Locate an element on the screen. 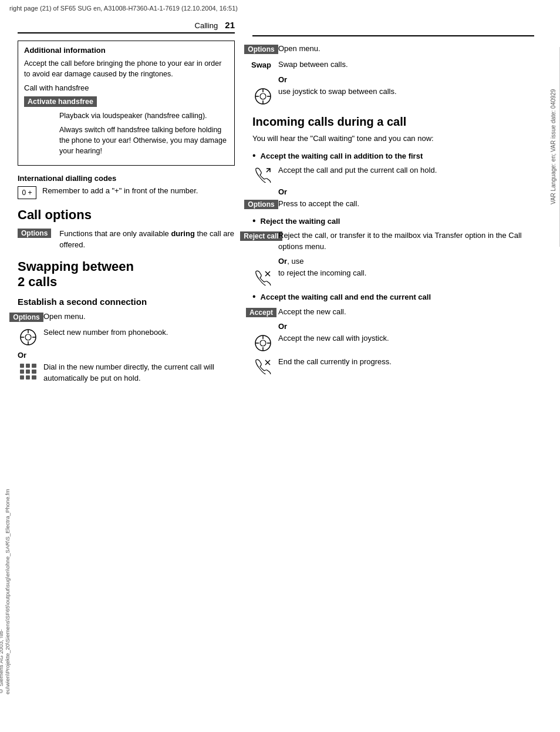 This screenshot has height=732, width=560. keypad-svg is located at coordinates (28, 372).